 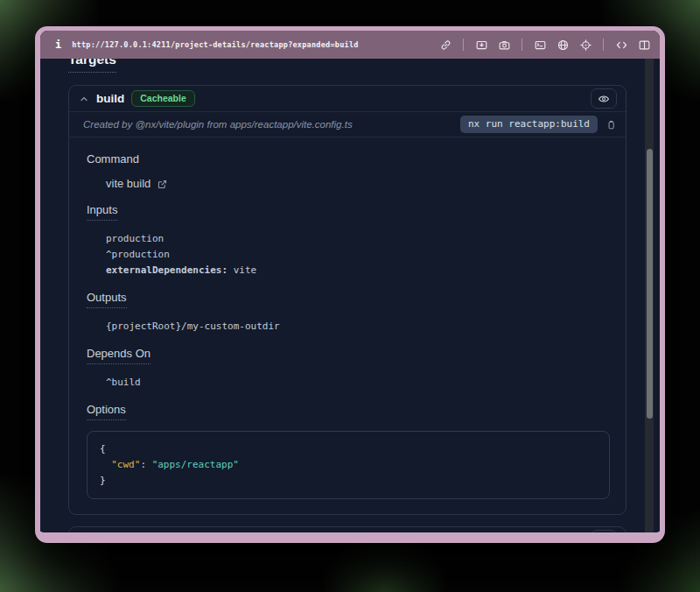 I want to click on command-label: Command, so click(x=348, y=159).